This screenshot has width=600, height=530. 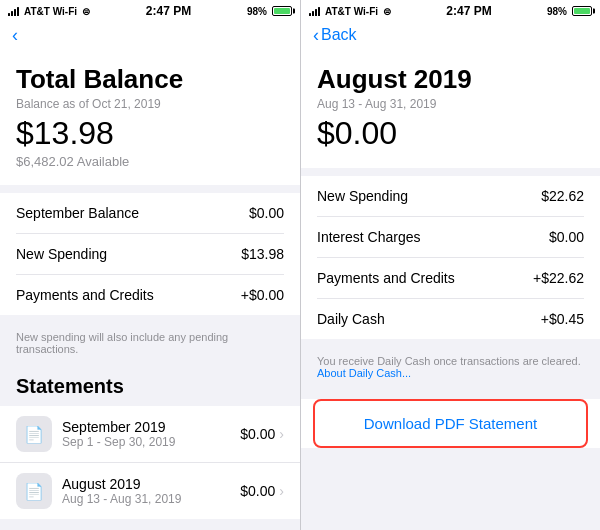 What do you see at coordinates (468, 11) in the screenshot?
I see `time-right: 2:47 PM` at bounding box center [468, 11].